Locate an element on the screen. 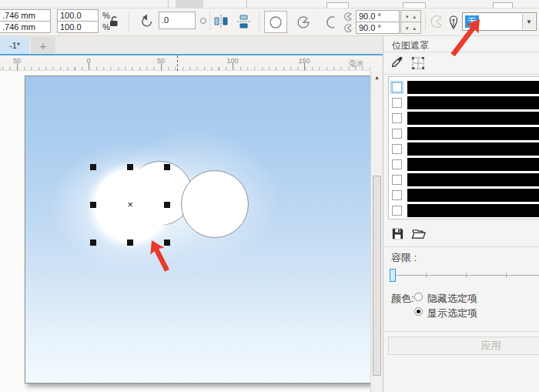 This screenshot has width=539, height=392. panel-title: 位图遮罩 is located at coordinates (410, 46).